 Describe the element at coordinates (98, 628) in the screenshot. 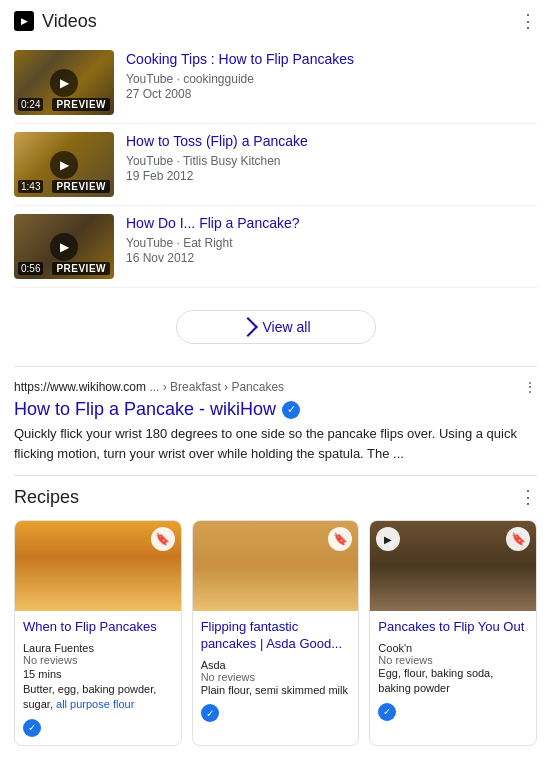

I see `recipe-title-1: When to Flip Pancakes` at that location.